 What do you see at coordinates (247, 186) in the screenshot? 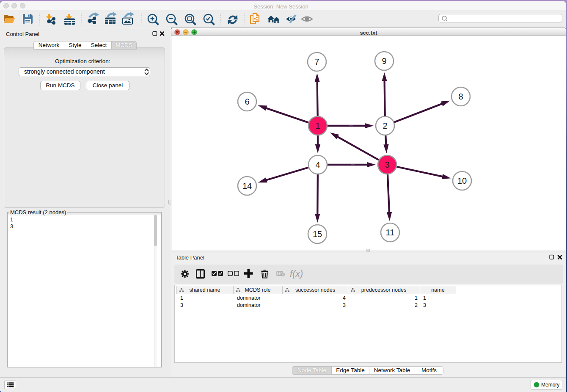
I see `svg-text: 14` at bounding box center [247, 186].